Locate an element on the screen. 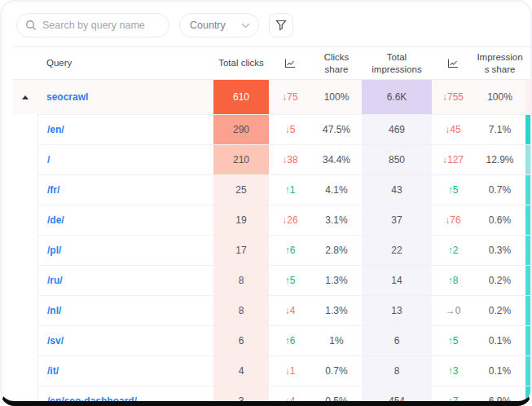 This screenshot has width=532, height=406. impressions-change-cell: ↑8 is located at coordinates (453, 280).